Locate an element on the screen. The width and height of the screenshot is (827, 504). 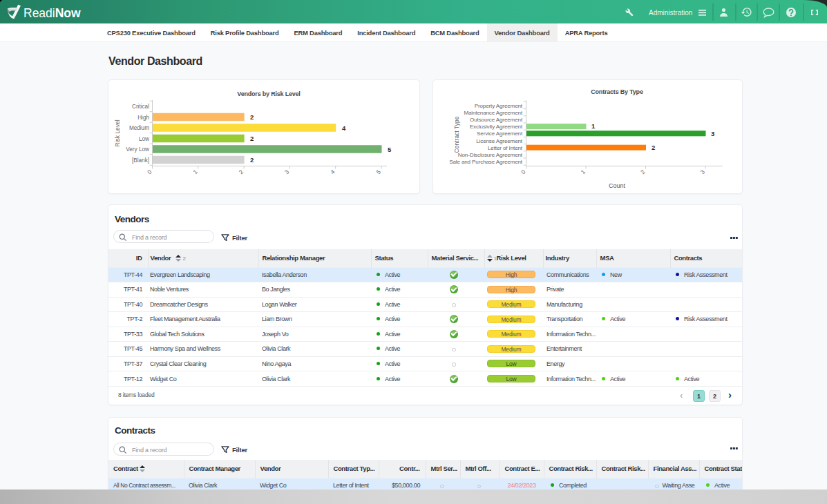
svg-text: Very Low is located at coordinates (137, 149).